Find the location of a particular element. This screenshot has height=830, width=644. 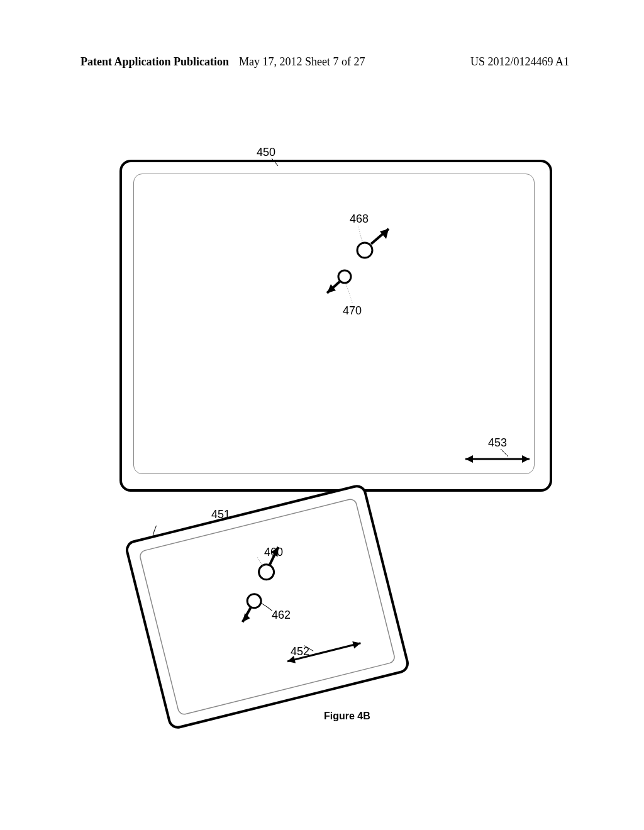

label-453: 453 is located at coordinates (497, 443).